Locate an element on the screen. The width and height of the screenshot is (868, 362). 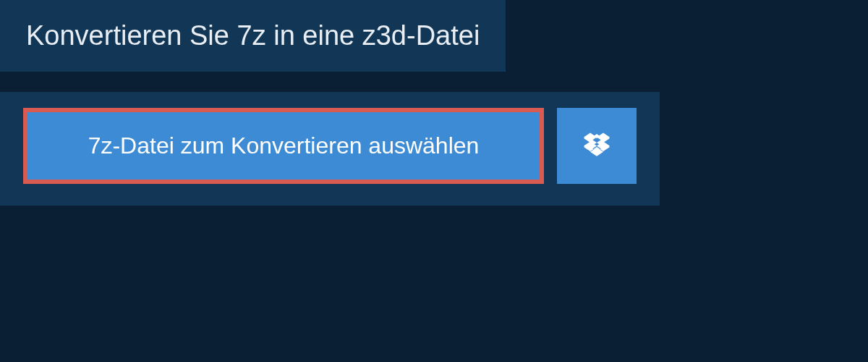
page-title: Konvertieren Sie 7z in eine z3d-Datei is located at coordinates (253, 36).